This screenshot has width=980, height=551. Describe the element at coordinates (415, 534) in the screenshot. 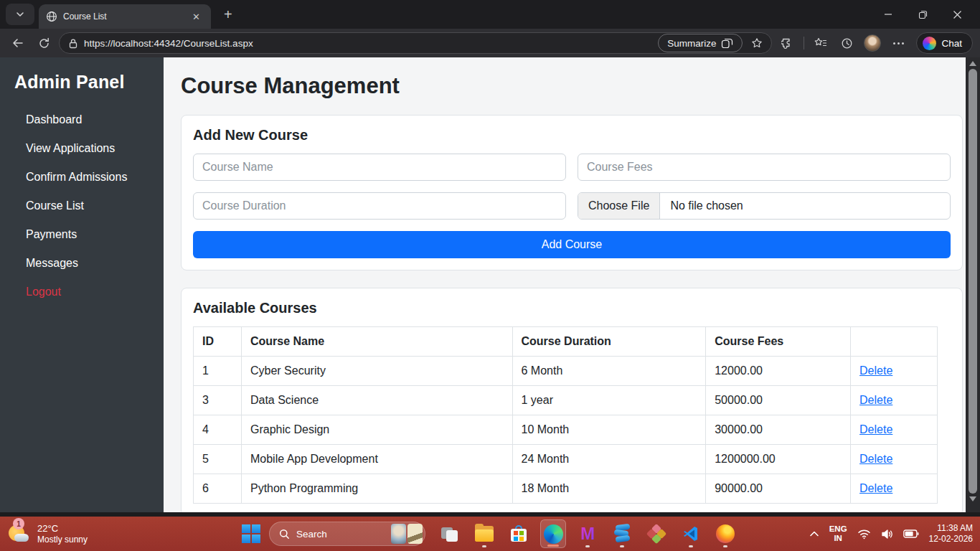

I see `search-highlight-image-bird` at that location.